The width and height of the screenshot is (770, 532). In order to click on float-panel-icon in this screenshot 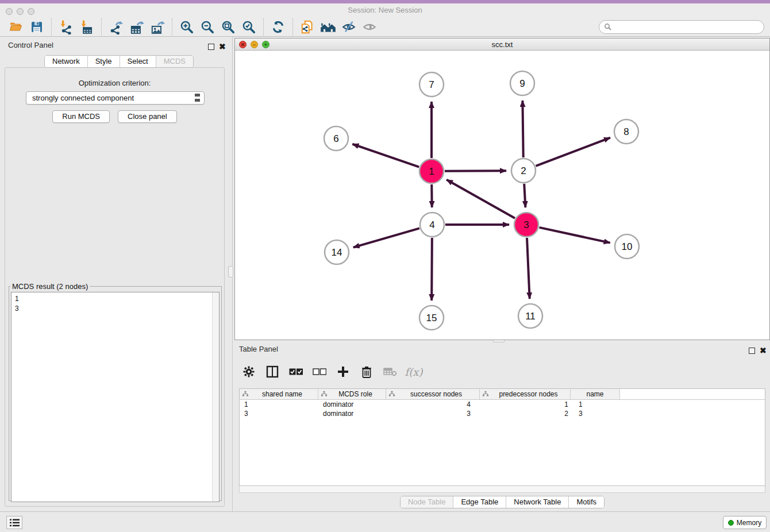, I will do `click(211, 47)`.